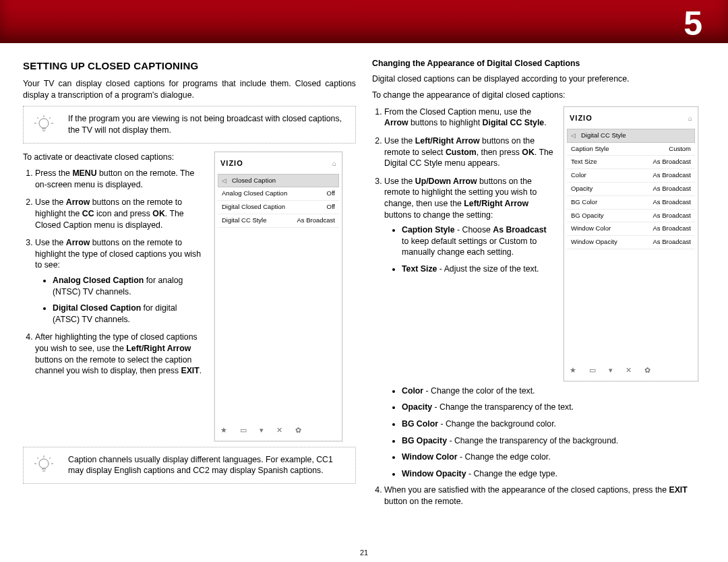 The width and height of the screenshot is (728, 562). I want to click on setting-color: Color - Change the color of the text., so click(553, 391).